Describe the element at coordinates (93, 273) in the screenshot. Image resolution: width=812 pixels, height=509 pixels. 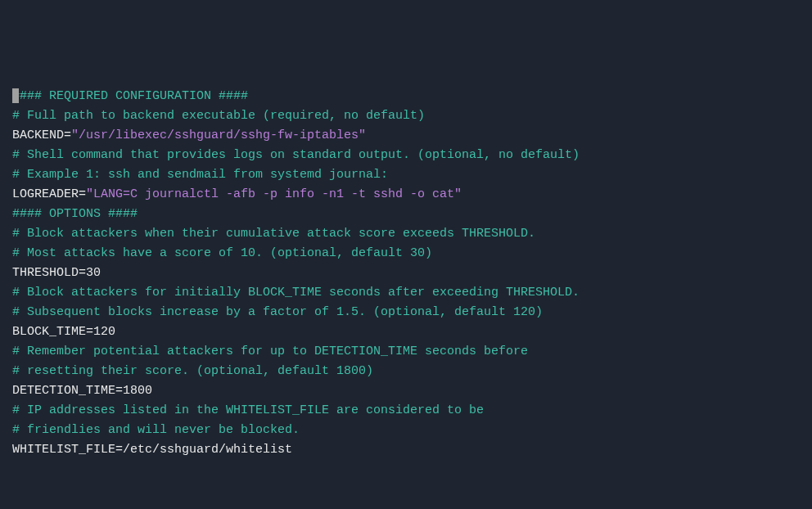
I see `code-token: 30` at that location.